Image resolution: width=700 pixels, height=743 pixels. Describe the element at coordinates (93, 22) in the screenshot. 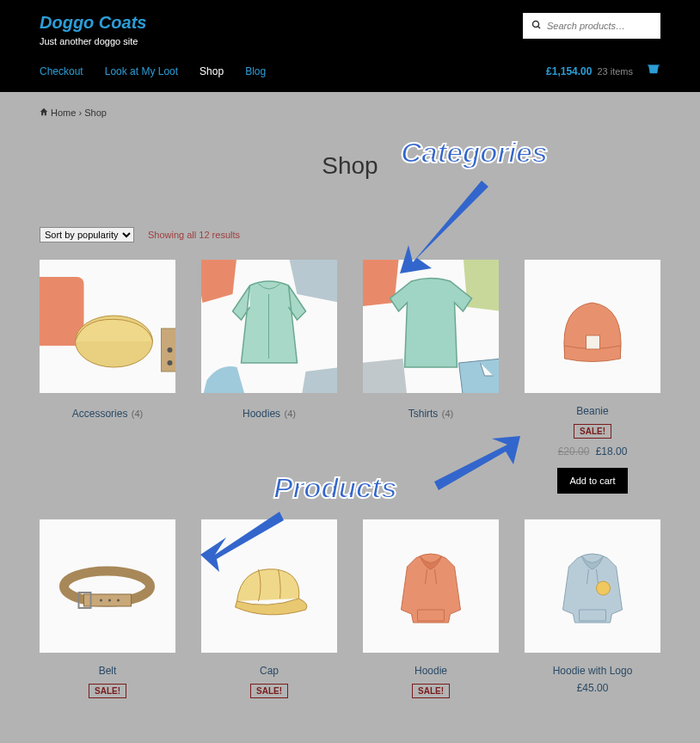

I see `site-title: Doggo Coats` at that location.